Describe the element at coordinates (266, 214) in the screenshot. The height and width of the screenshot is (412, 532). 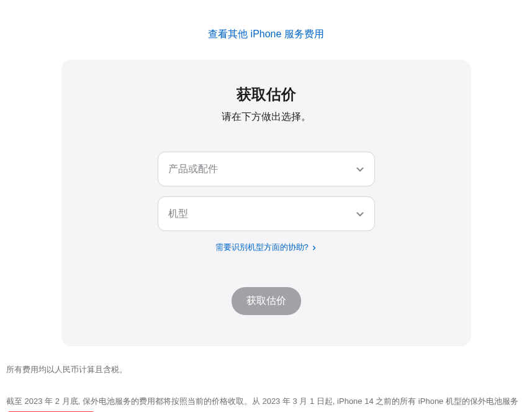
I see `model-select: 机型` at that location.